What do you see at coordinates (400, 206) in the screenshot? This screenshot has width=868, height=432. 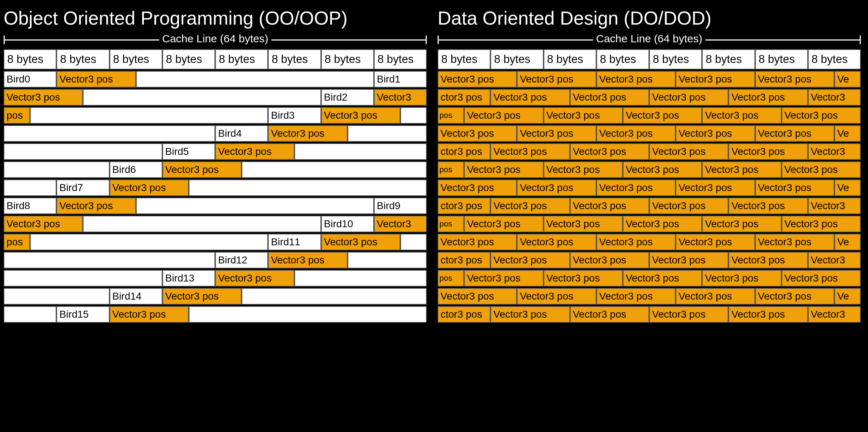 I see `bird-cell: Bird9` at bounding box center [400, 206].